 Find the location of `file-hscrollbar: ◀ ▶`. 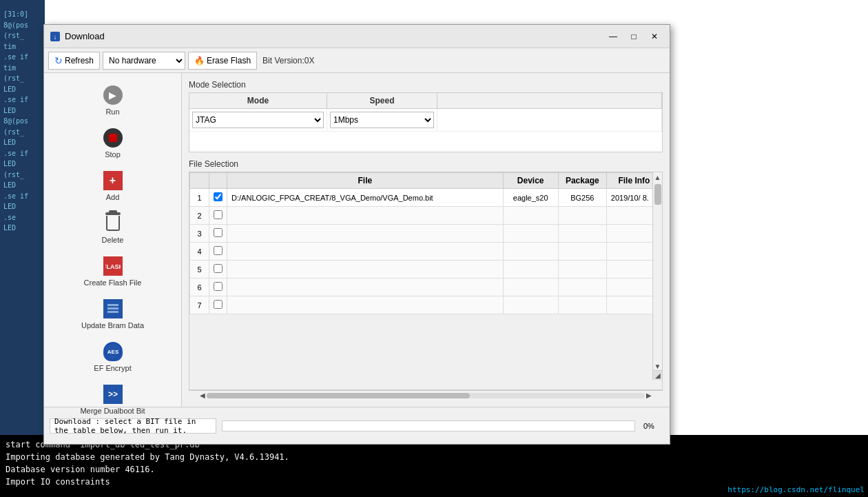

file-hscrollbar: ◀ ▶ is located at coordinates (426, 395).